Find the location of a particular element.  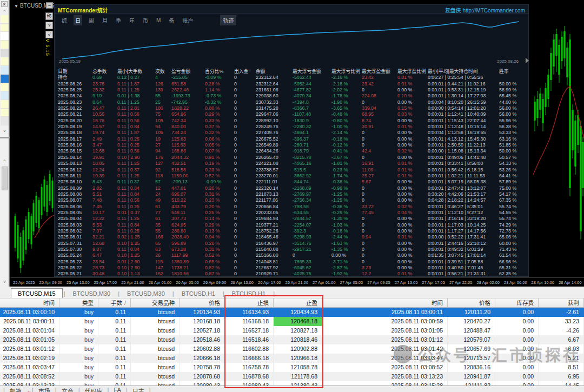

stats-cell: 518.56 is located at coordinates (188, 170).